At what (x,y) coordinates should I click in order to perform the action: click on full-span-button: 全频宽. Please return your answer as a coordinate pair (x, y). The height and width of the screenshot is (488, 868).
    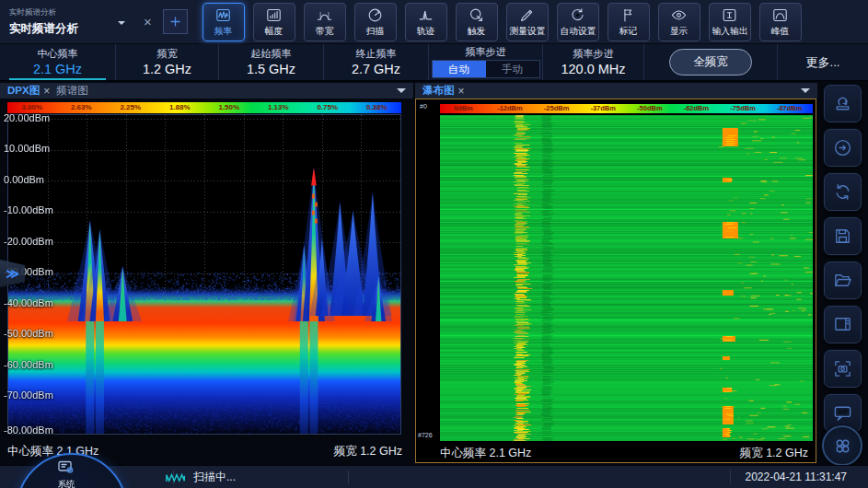
    Looking at the image, I should click on (711, 63).